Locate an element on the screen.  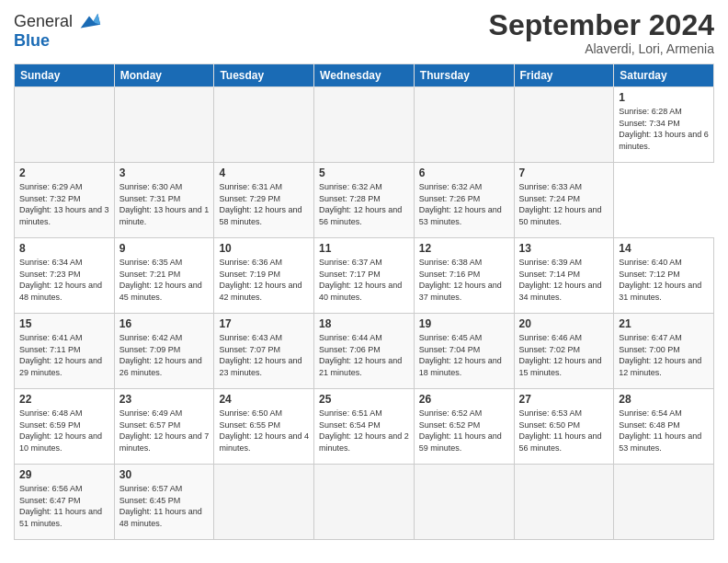
day-number: 27 is located at coordinates (564, 399).